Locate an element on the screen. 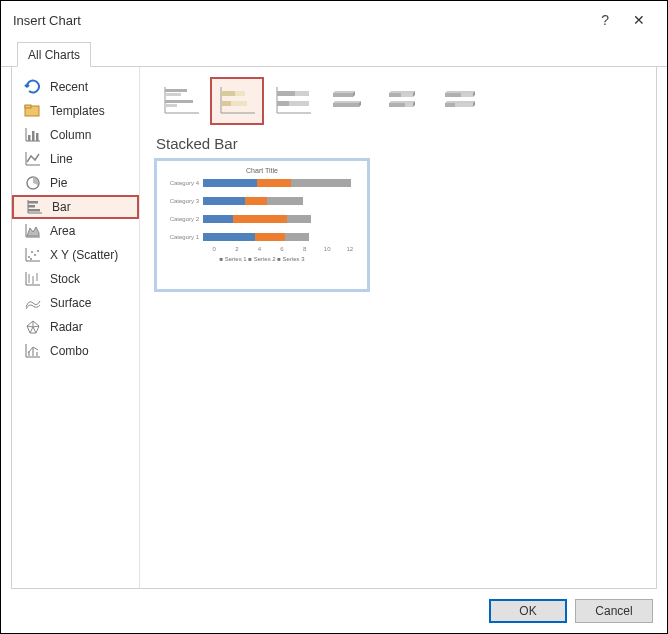 Image resolution: width=668 pixels, height=634 pixels. sidebar-item-line: Line is located at coordinates (76, 159).